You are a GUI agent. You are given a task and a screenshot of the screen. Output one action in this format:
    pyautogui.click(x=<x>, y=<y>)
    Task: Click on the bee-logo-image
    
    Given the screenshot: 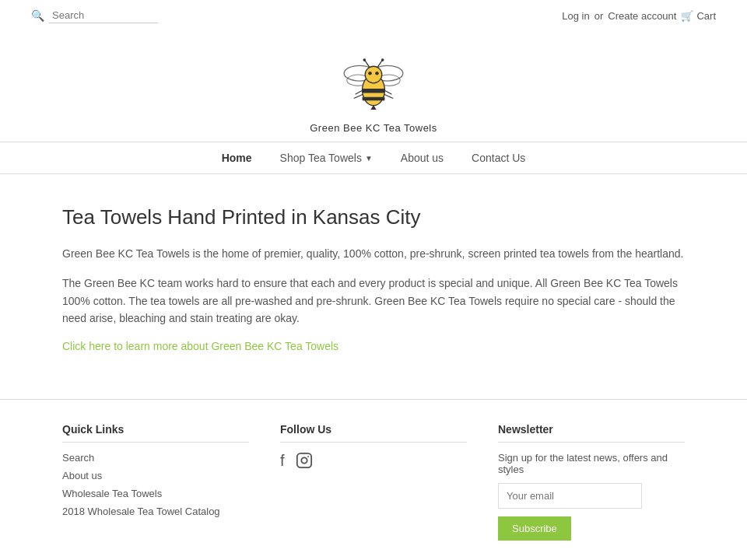 What is the action you would take?
    pyautogui.click(x=374, y=82)
    